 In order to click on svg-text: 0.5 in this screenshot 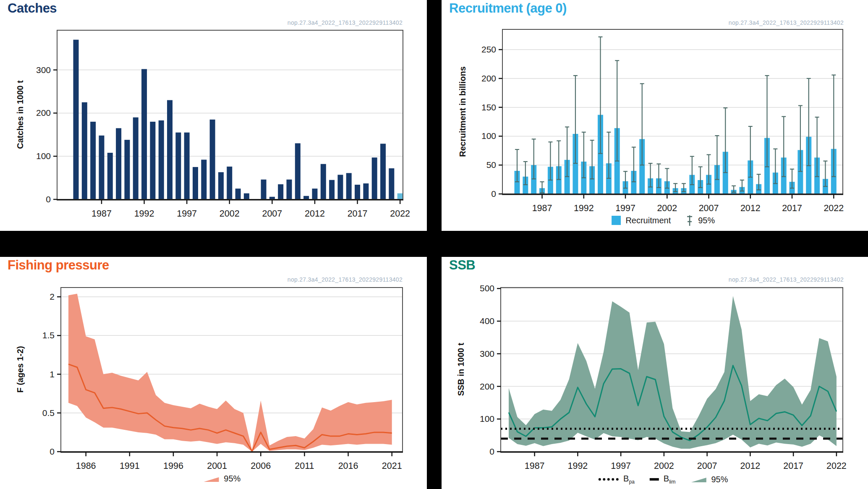, I will do `click(49, 413)`.